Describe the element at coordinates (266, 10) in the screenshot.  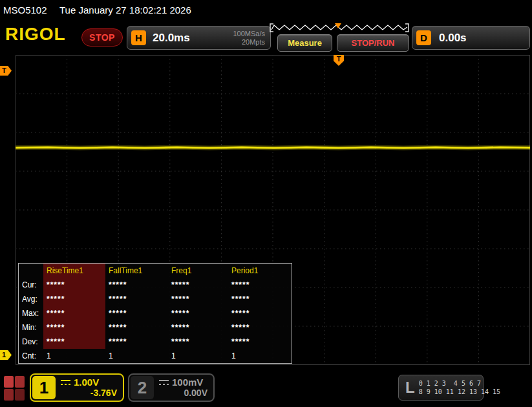
I see `top-bar: MSO5102 Tue January 27 18:02:21 2026` at that location.